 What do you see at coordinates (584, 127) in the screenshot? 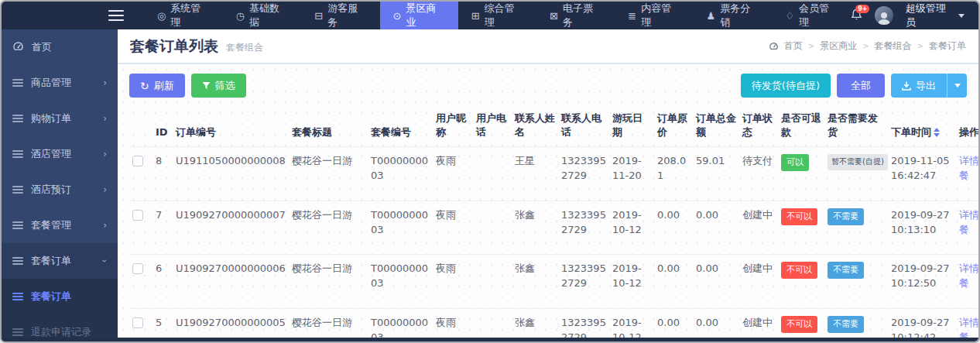
I see `column-header: 联系人电话` at bounding box center [584, 127].